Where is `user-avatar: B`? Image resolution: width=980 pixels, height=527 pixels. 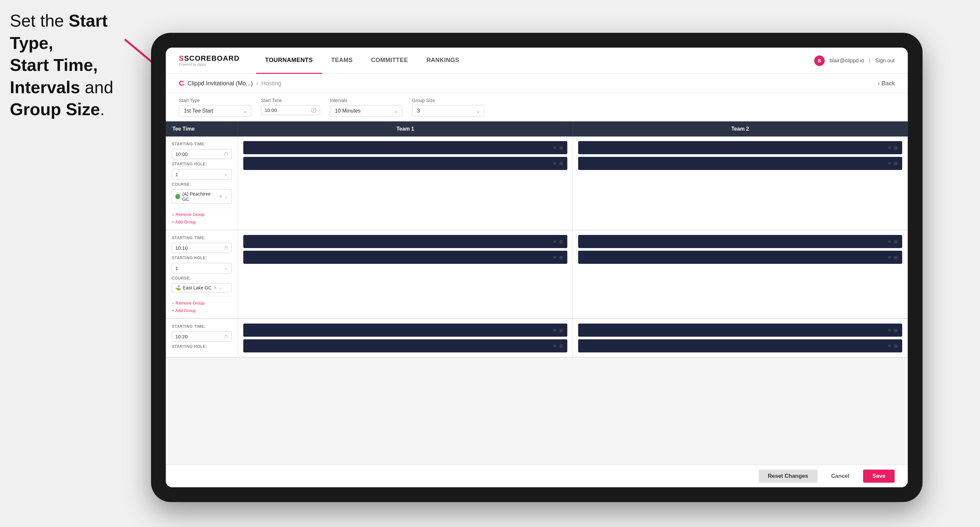 user-avatar: B is located at coordinates (819, 61).